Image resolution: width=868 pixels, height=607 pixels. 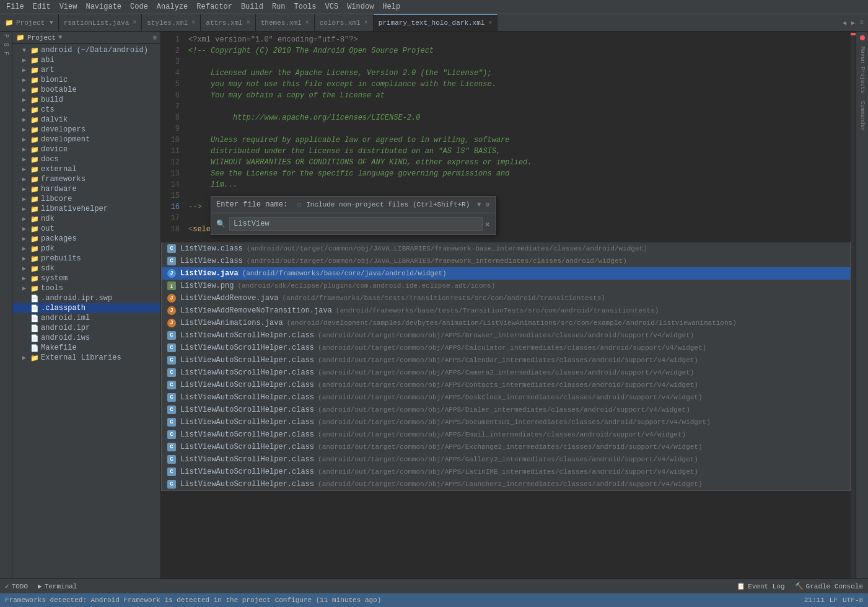 I want to click on tab-project: 📁 Project ▼, so click(x=30, y=22).